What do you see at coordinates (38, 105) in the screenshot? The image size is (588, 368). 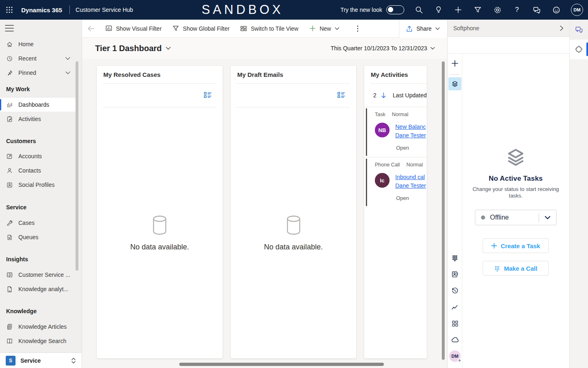 I see `sidebar-item-dashboards: Dashboards` at bounding box center [38, 105].